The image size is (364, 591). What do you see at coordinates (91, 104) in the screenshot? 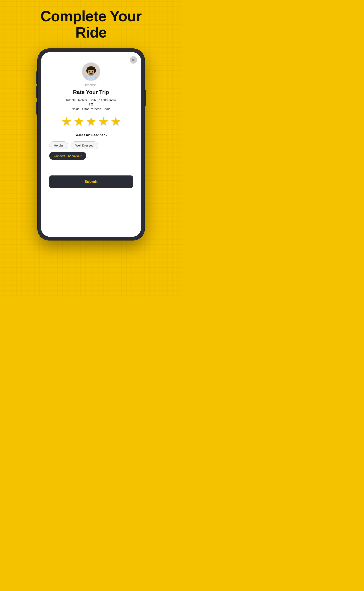
I see `trip-to-label: TO` at bounding box center [91, 104].